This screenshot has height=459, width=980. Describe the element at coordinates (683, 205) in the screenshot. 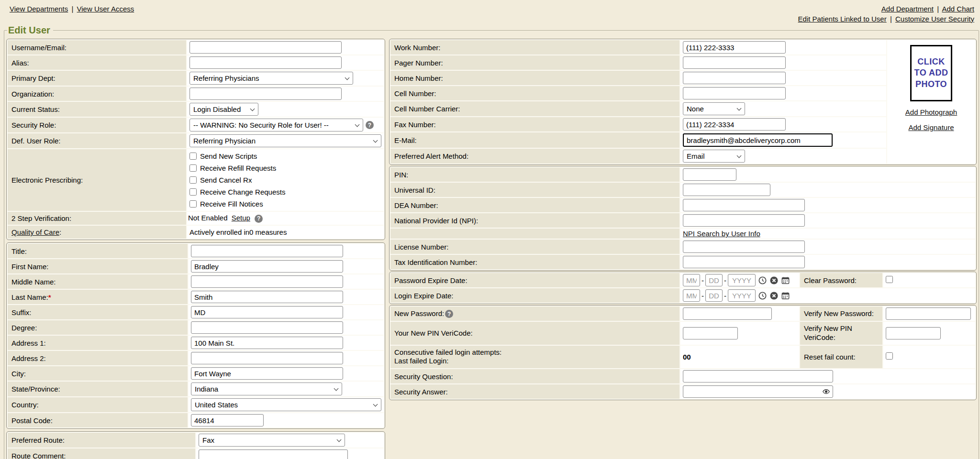

I see `table-row: DEA Number:` at that location.